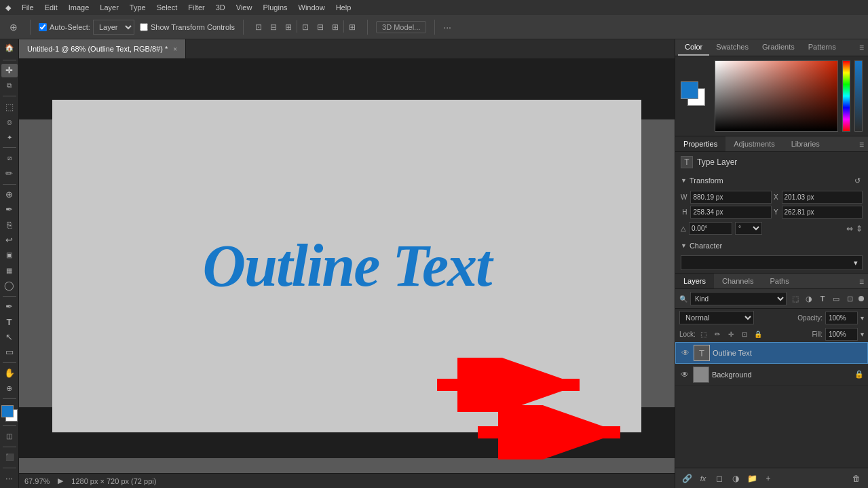 The image size is (868, 488). Describe the element at coordinates (138, 7) in the screenshot. I see `menu-type: Type` at that location.